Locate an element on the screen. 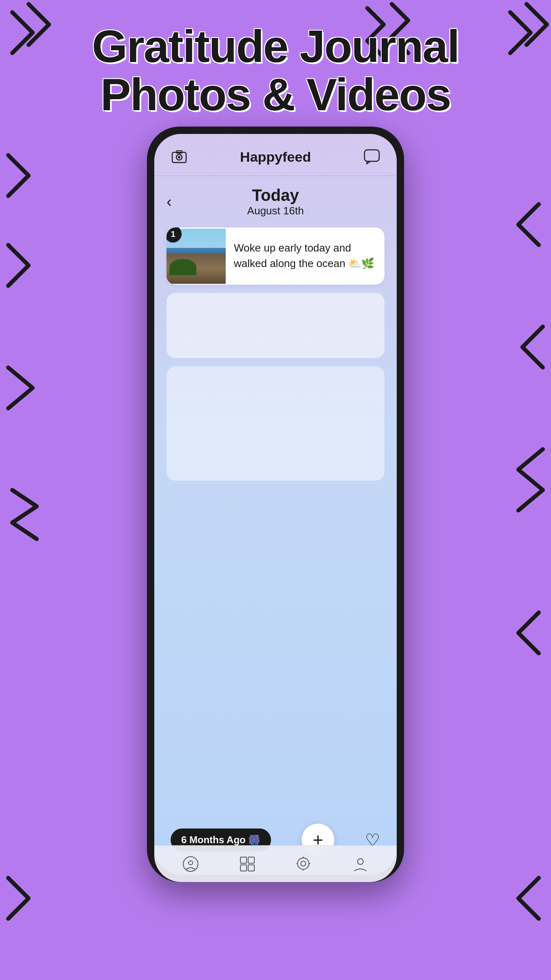 The width and height of the screenshot is (551, 980). promo-title-line1: Gratitude Journal is located at coordinates (276, 47).